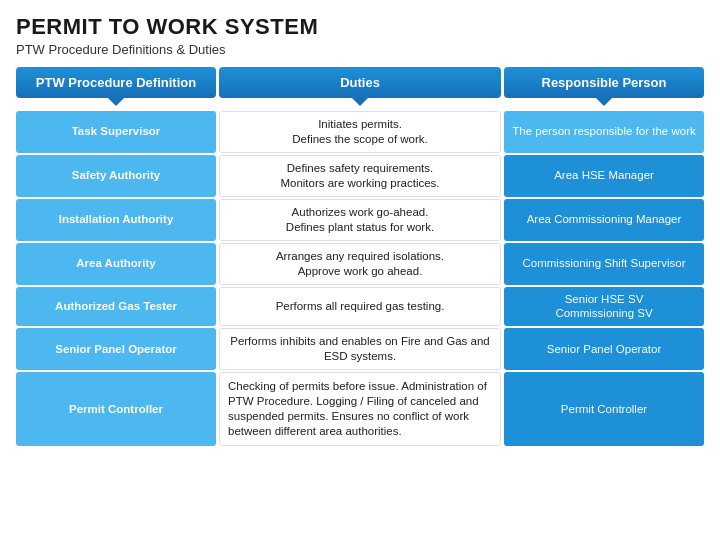  I want to click on sub-title: PTW Procedure Definitions & Duties, so click(360, 50).